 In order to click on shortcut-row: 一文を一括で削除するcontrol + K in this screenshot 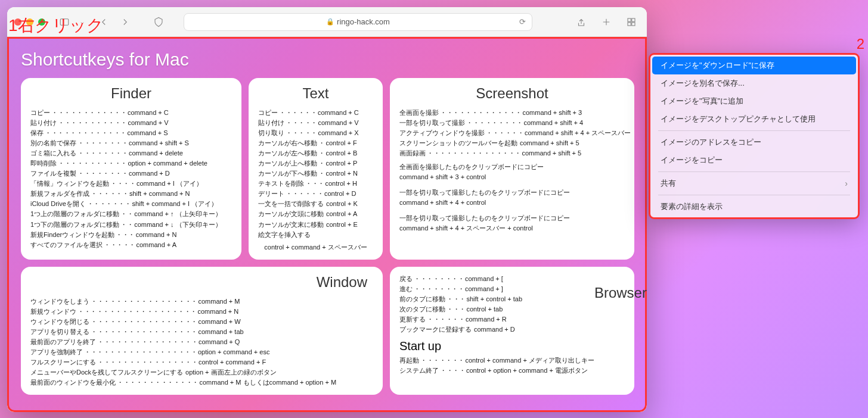, I will do `click(316, 204)`.